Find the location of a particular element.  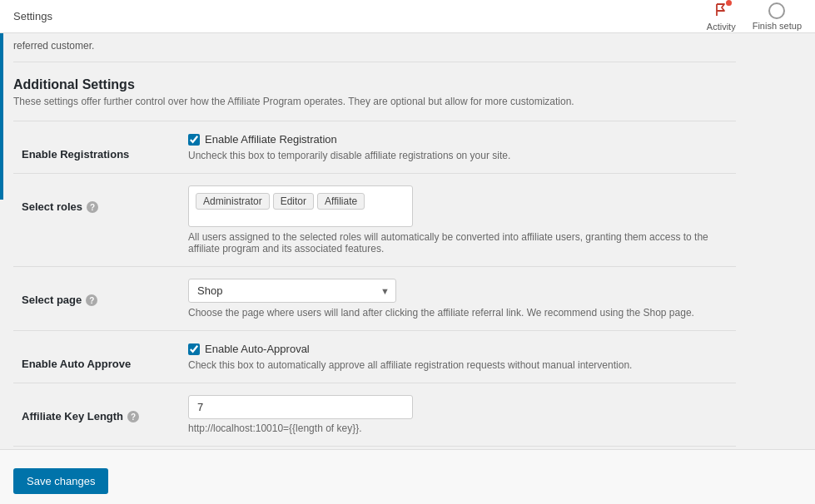

enable-auto-approve-checkbox-label: Enable Auto-Approval is located at coordinates (257, 349).